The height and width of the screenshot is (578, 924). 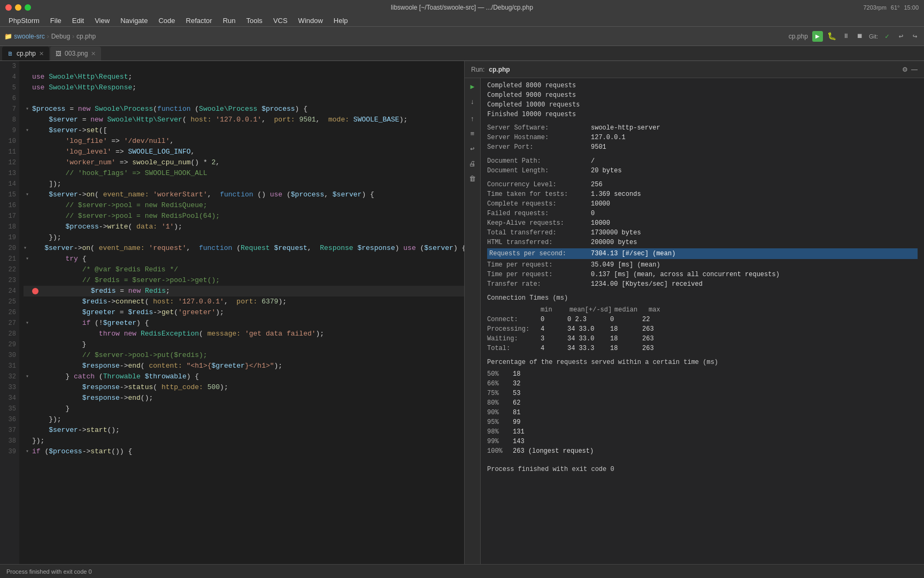 I want to click on code-line-20: ▾ $server->on( event_name: 'request', fu…, so click(x=244, y=248).